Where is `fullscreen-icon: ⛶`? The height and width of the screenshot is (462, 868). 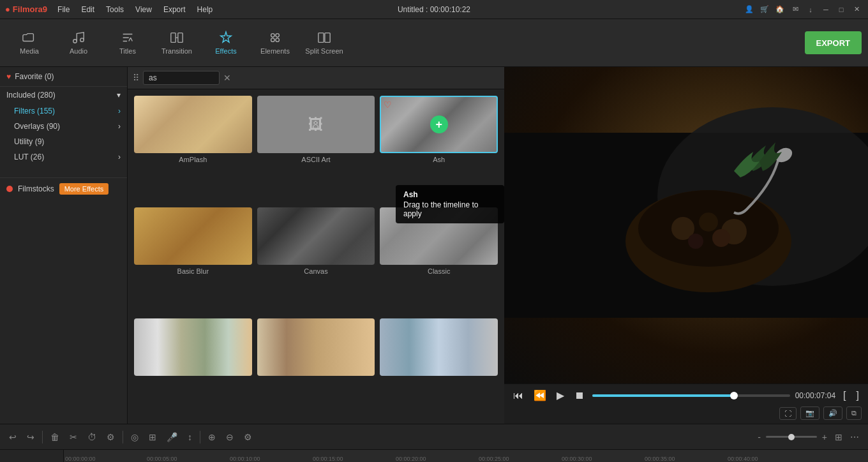 fullscreen-icon: ⛶ is located at coordinates (788, 414).